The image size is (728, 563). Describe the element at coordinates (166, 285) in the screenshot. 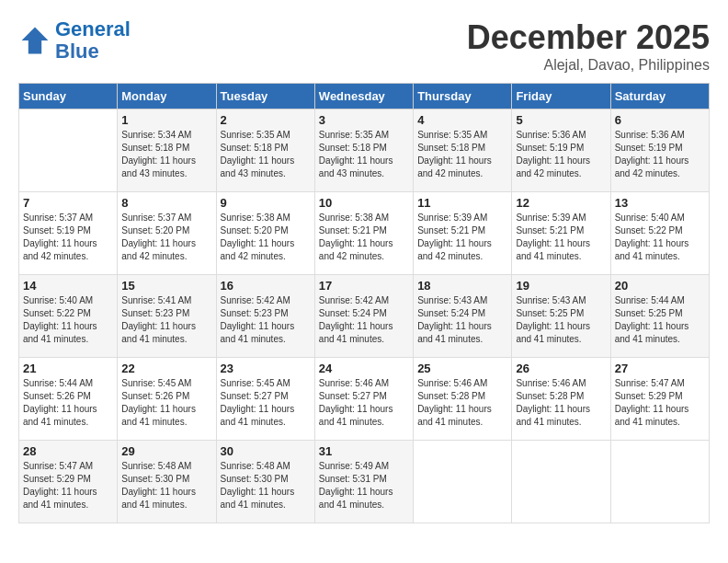

I see `day-number: 15` at that location.